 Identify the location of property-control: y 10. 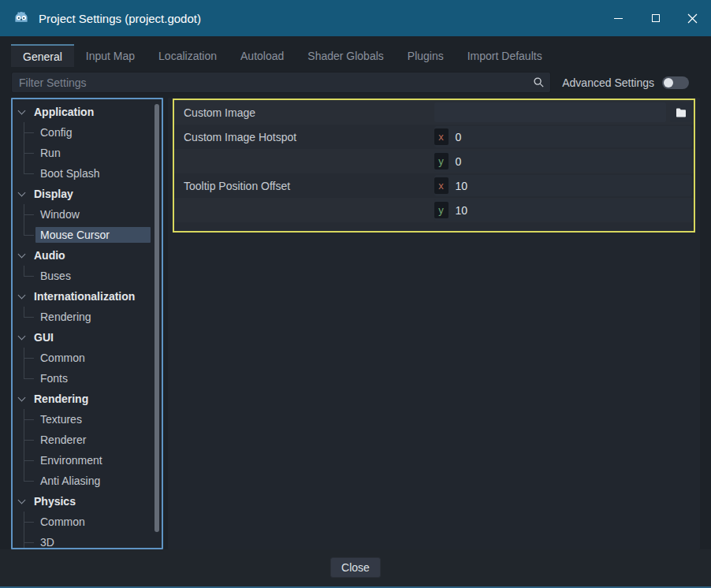
(564, 210).